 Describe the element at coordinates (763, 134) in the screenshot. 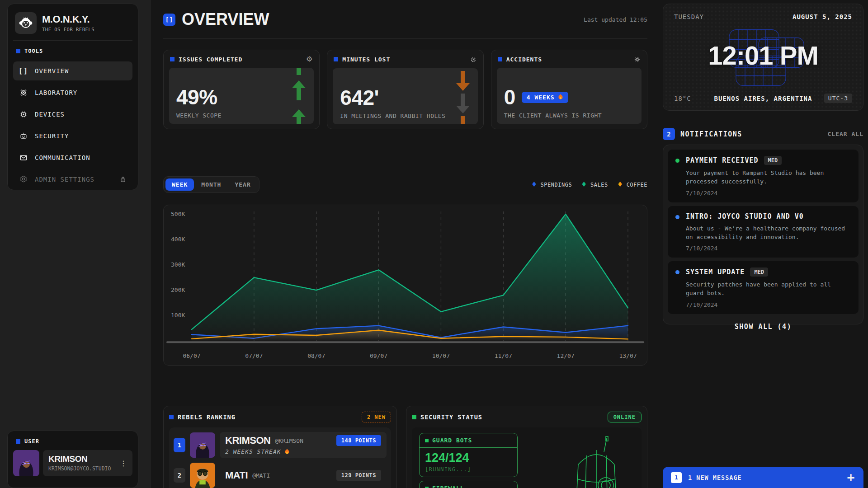

I see `notifications-header: 2 NOTIFICATIONS CLEAR ALL` at that location.